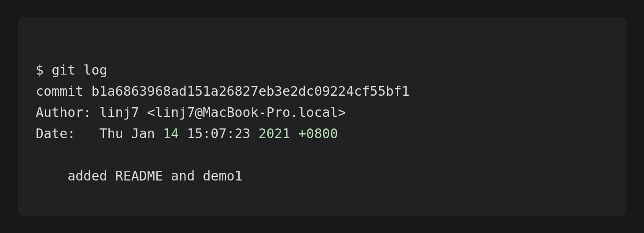 This screenshot has height=233, width=644. What do you see at coordinates (171, 133) in the screenshot?
I see `date-day: 14` at bounding box center [171, 133].